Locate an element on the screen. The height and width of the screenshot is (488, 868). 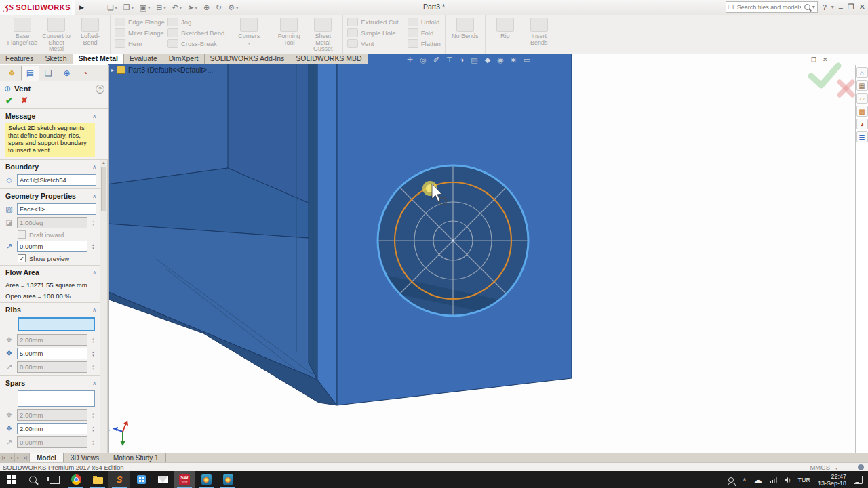
fillet-radius-field: 0.00mm is located at coordinates (52, 247).